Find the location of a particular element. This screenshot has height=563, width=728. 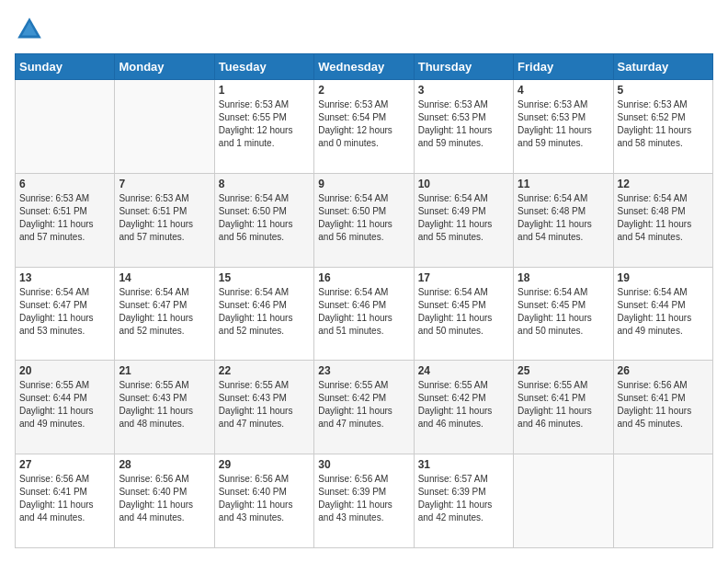

day-number: 29 is located at coordinates (265, 465).